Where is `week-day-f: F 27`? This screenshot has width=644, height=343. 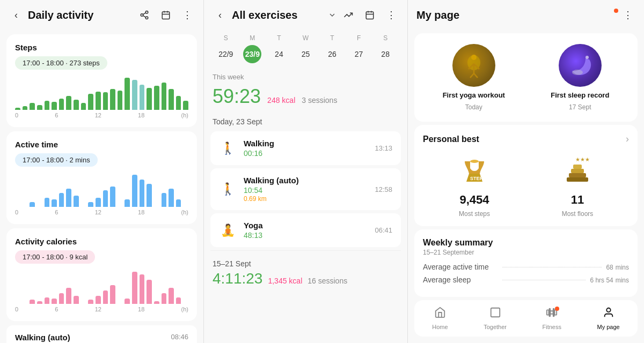 week-day-f: F 27 is located at coordinates (359, 49).